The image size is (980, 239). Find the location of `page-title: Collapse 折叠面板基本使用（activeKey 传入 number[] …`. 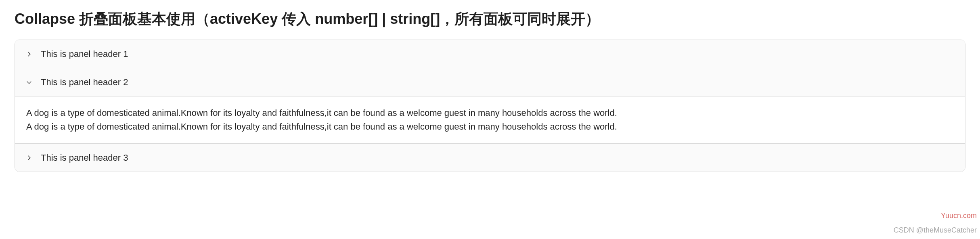

page-title: Collapse 折叠面板基本使用（activeKey 传入 number[] … is located at coordinates (490, 19).